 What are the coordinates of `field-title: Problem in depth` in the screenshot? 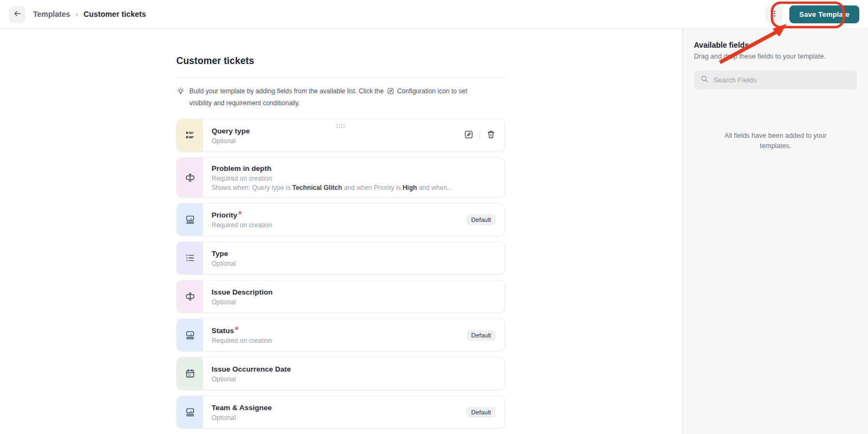 It's located at (241, 168).